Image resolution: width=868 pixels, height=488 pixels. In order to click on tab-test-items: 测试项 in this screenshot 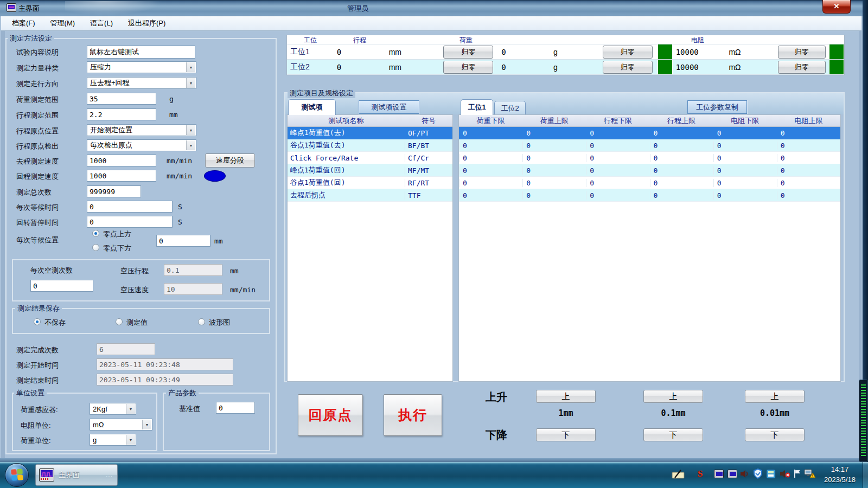, I will do `click(312, 107)`.